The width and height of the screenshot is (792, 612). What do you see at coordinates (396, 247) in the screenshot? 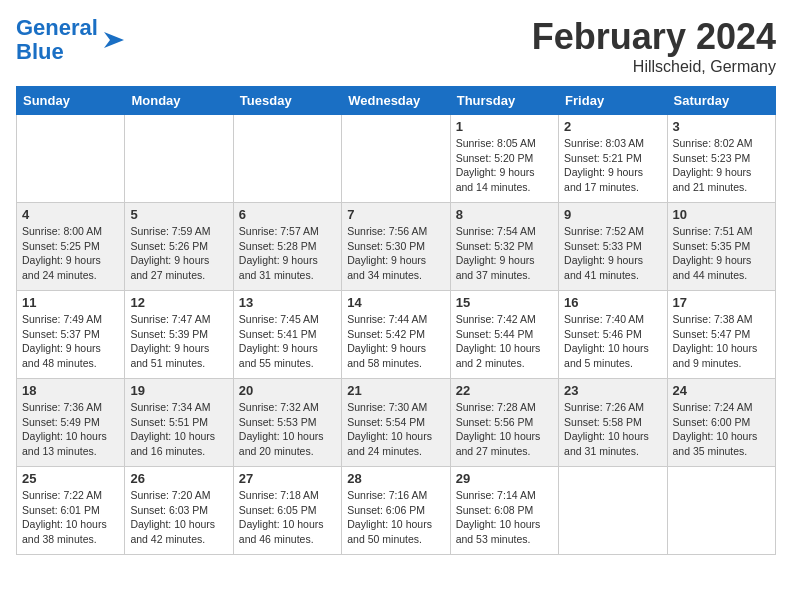
I see `calendar-week-row: 4Sunrise: 8:00 AM Sunset: 5:25 PM Daylig…` at bounding box center [396, 247].